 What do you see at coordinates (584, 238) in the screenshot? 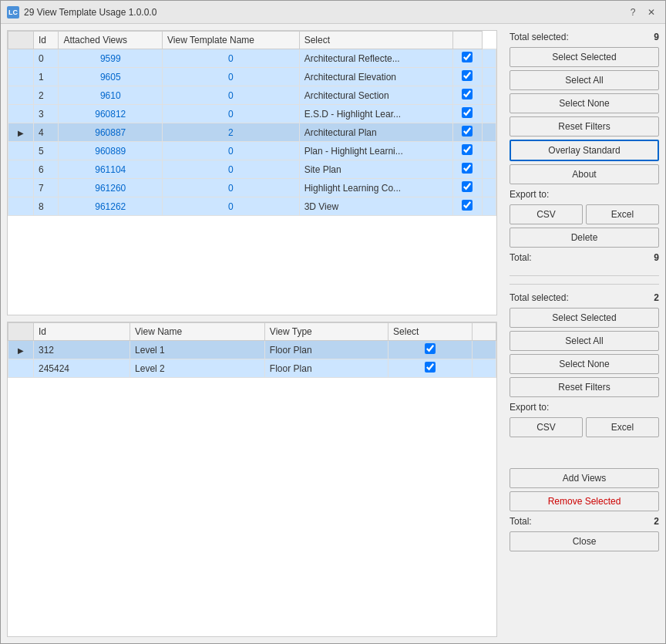
I see `delete-button: Delete` at bounding box center [584, 238].